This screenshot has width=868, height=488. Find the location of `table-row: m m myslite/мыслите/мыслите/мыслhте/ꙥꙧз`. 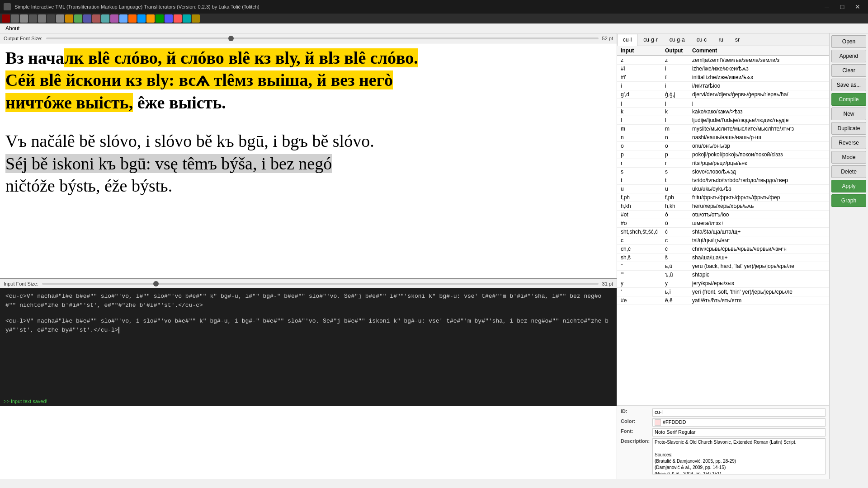

table-row: m m myslite/мыслите/мыслите/мыслhте/ꙥꙧз is located at coordinates (723, 129).